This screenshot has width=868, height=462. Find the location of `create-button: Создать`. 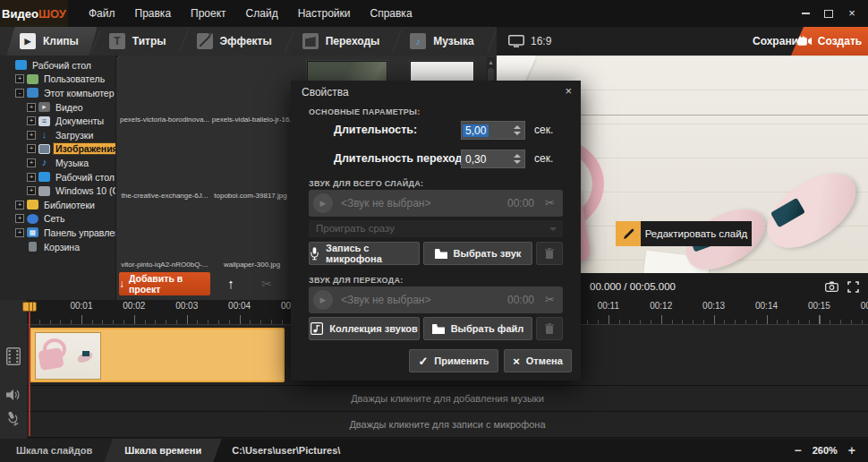

create-button: Создать is located at coordinates (830, 41).